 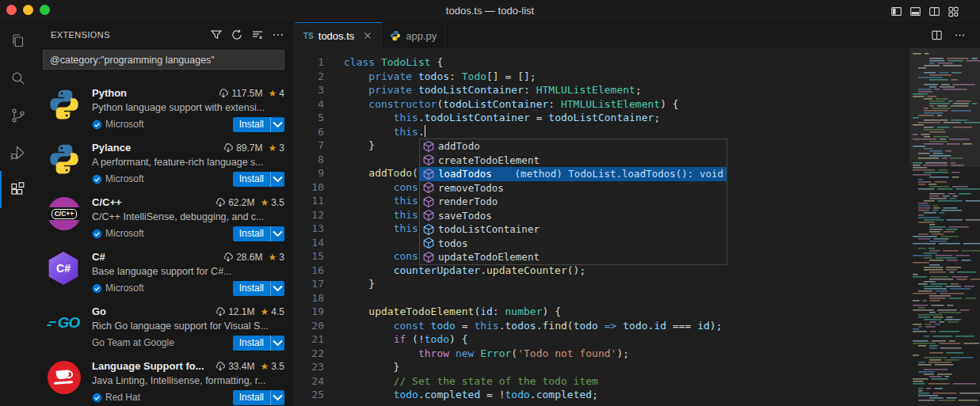 I want to click on extensions-search-input, so click(x=163, y=60).